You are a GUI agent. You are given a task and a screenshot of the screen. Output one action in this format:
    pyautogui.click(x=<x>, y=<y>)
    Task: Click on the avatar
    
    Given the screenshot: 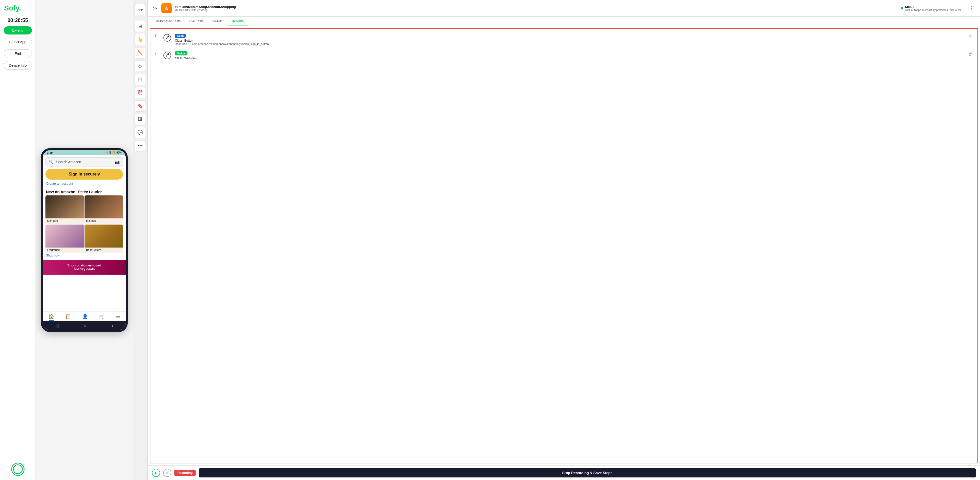 What is the action you would take?
    pyautogui.click(x=18, y=469)
    